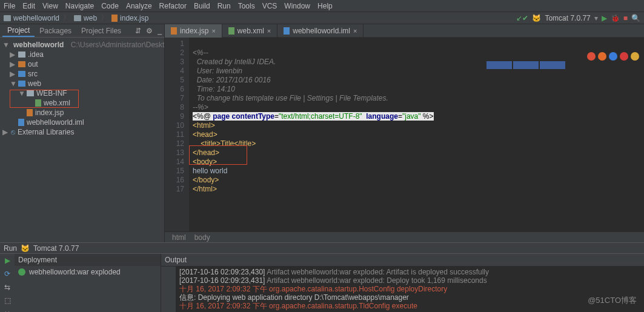 The image size is (644, 312). What do you see at coordinates (320, 31) in the screenshot?
I see `editor-tab-iml: webhelloworld.iml×` at bounding box center [320, 31].